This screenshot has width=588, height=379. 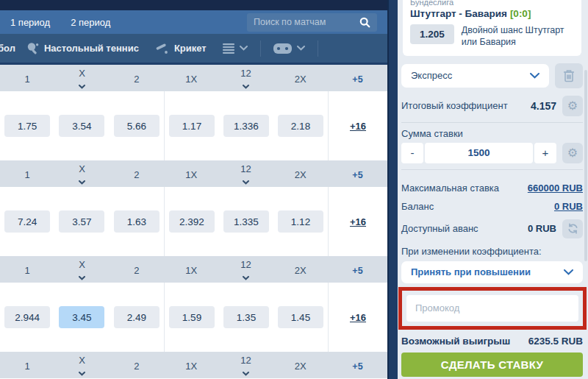 I want to click on sports-nav: бол Настольный теннис Крикет, so click(x=194, y=49).